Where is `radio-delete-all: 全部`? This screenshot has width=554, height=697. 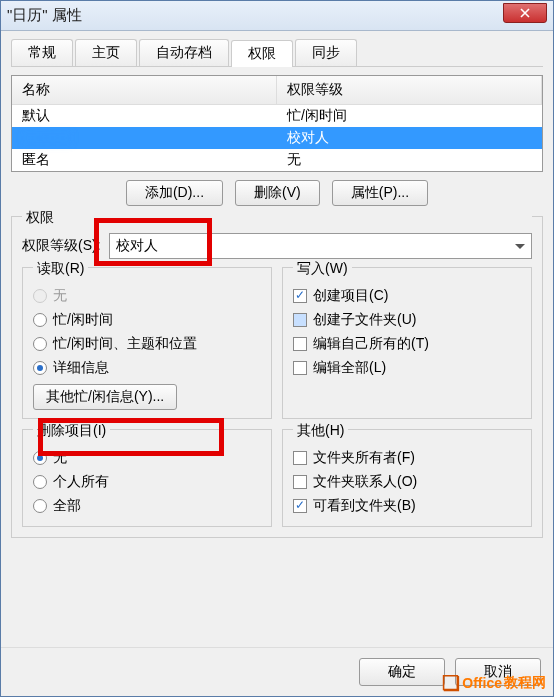 radio-delete-all: 全部 is located at coordinates (147, 506).